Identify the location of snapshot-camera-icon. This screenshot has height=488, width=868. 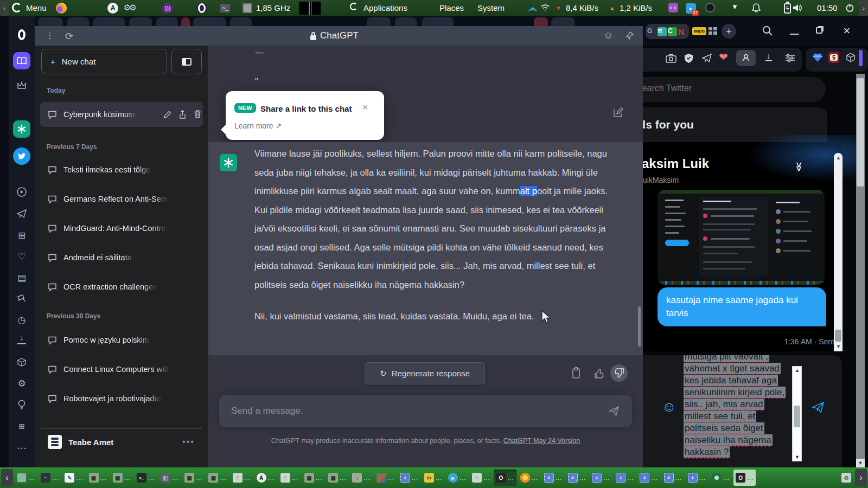
(671, 59).